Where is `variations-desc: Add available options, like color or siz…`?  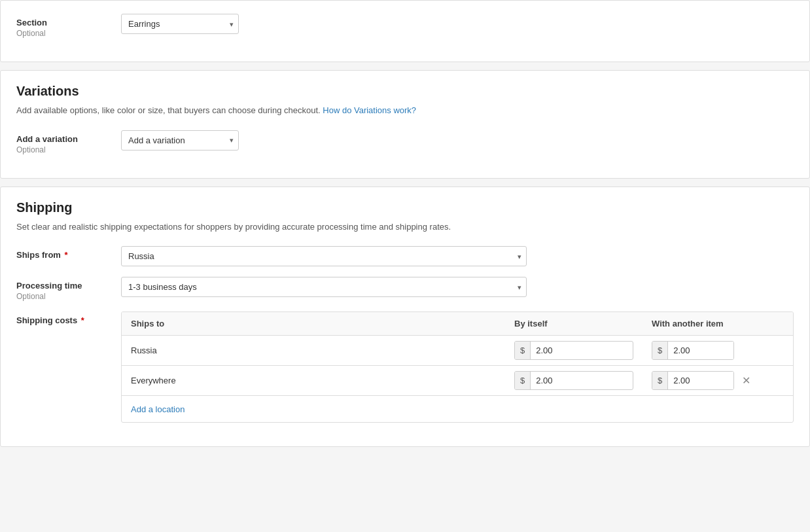 variations-desc: Add available options, like color or siz… is located at coordinates (405, 111).